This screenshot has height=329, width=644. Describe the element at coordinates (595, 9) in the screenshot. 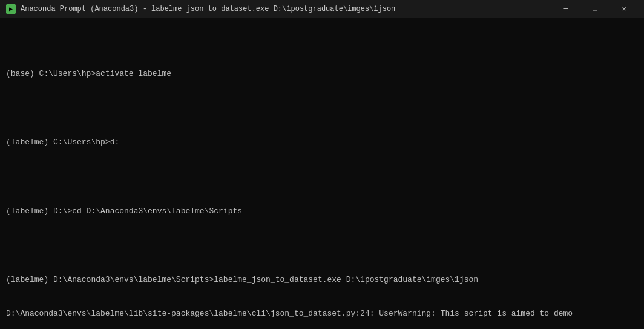

I see `window-controls: ─ □ ✕` at that location.